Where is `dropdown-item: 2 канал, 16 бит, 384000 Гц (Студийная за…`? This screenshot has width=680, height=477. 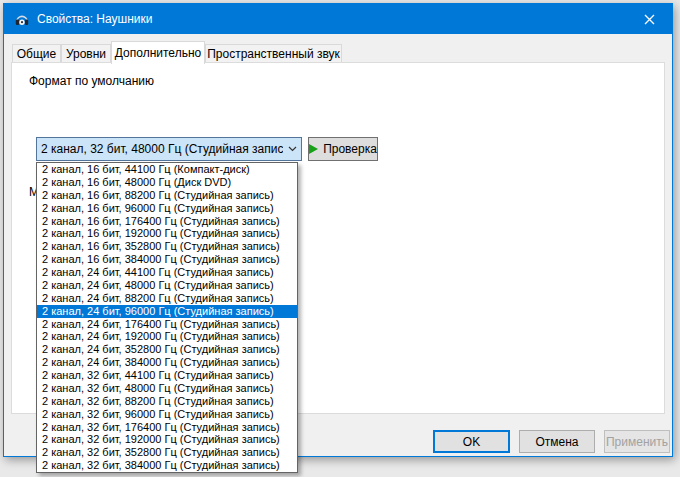
dropdown-item: 2 канал, 16 бит, 384000 Гц (Студийная за… is located at coordinates (167, 260).